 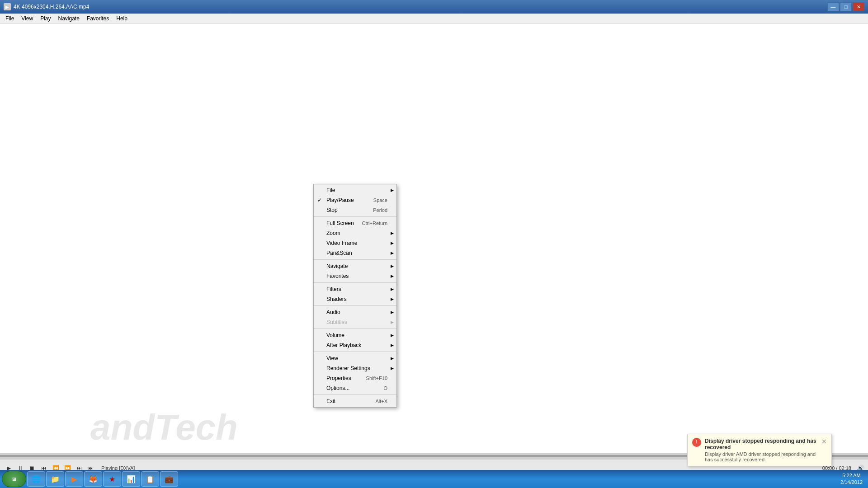 What do you see at coordinates (761, 444) in the screenshot?
I see `notification-title: Display driver stopped responding and ha…` at bounding box center [761, 444].